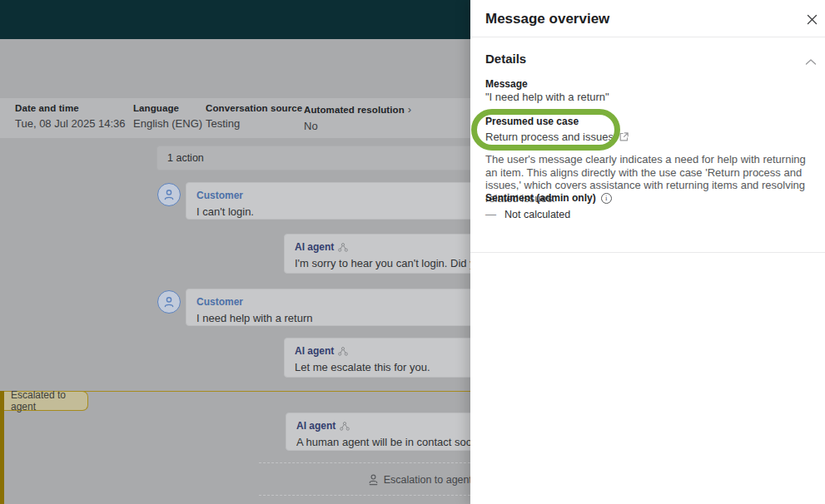 This screenshot has height=504, width=825. What do you see at coordinates (254, 116) in the screenshot?
I see `meta-conversation-source: Conversation source Testing` at bounding box center [254, 116].